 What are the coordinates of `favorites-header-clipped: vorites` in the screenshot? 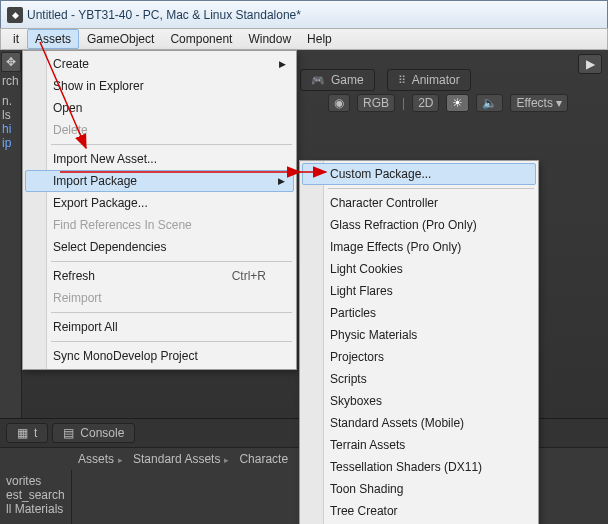 It's located at (36, 481).